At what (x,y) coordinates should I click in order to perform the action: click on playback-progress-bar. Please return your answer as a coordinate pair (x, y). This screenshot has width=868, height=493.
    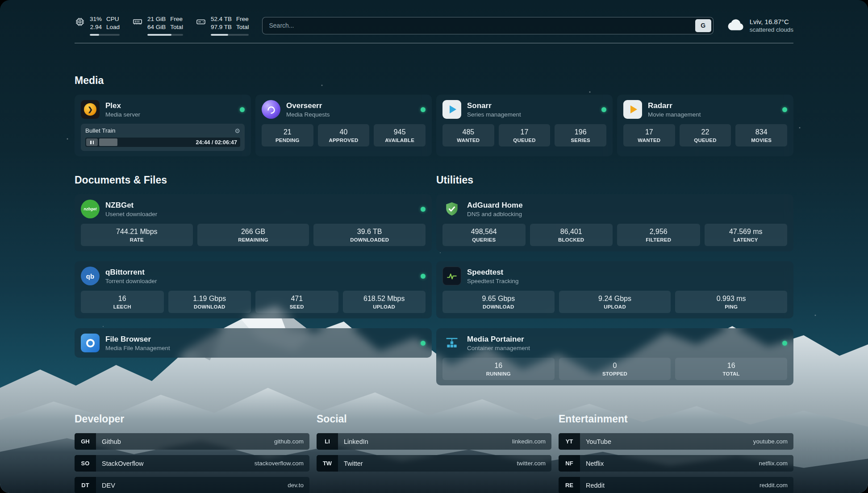
    Looking at the image, I should click on (146, 142).